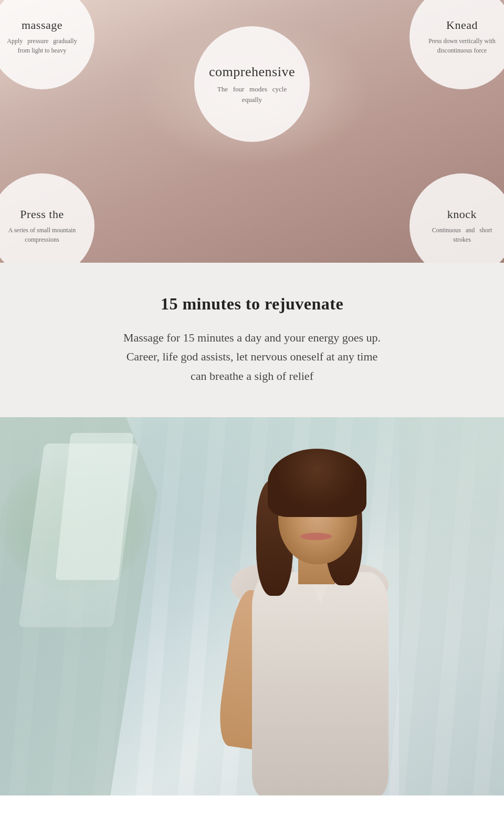 Image resolution: width=504 pixels, height=827 pixels. Describe the element at coordinates (320, 684) in the screenshot. I see `shirt` at that location.